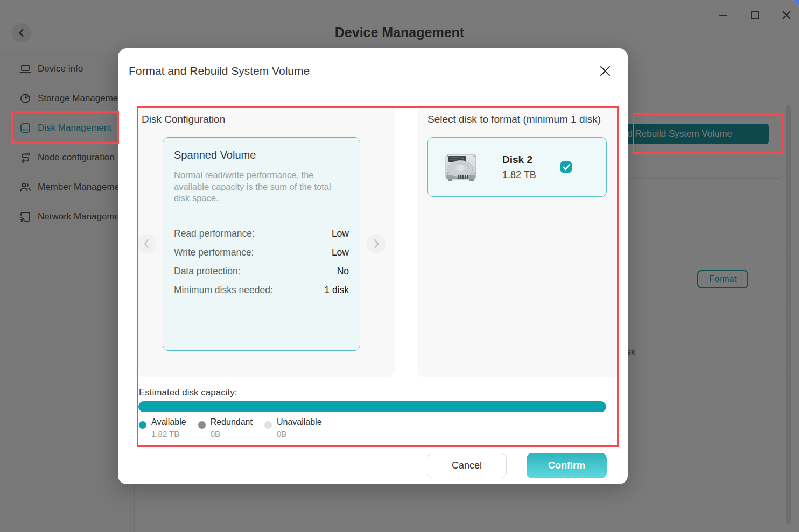  Describe the element at coordinates (262, 187) in the screenshot. I see `volume-type-description: Normal read/write performance, the avail…` at that location.